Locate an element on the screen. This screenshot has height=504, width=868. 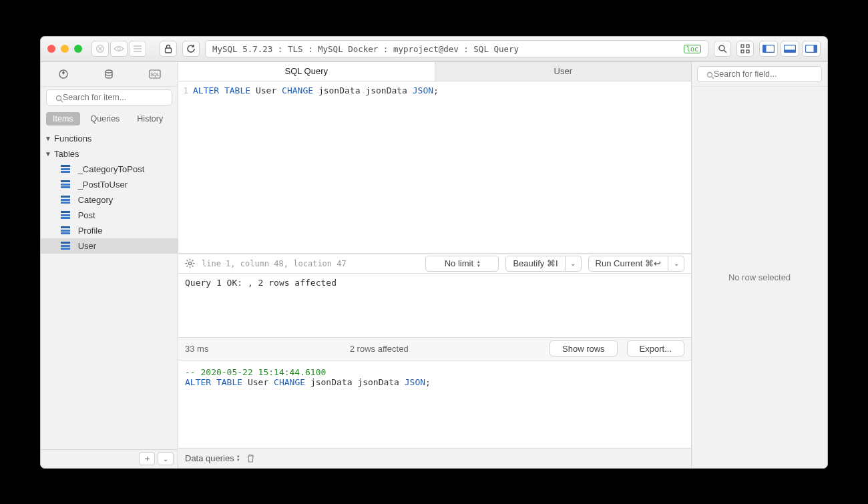
tab-user: User is located at coordinates (564, 71).